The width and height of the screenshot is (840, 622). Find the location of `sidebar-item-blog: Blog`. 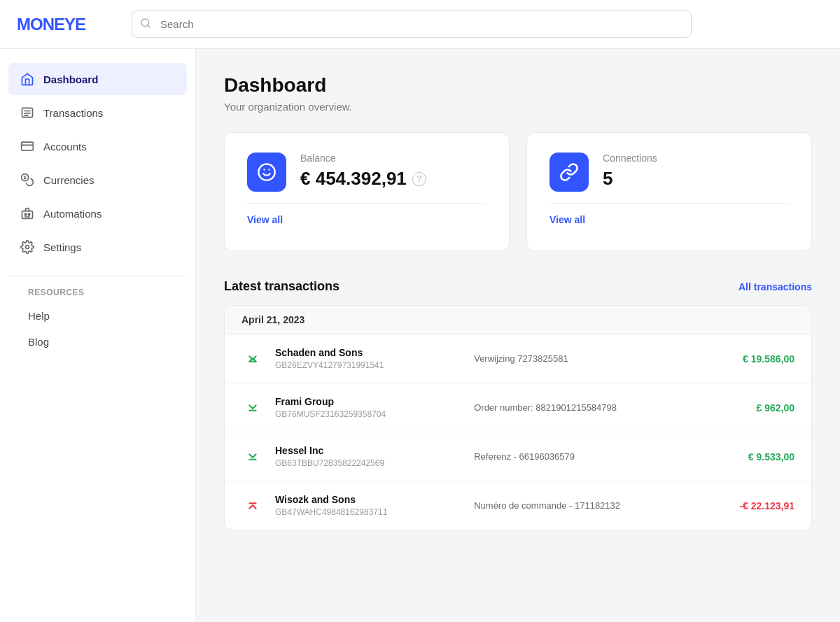

sidebar-item-blog: Blog is located at coordinates (98, 341).